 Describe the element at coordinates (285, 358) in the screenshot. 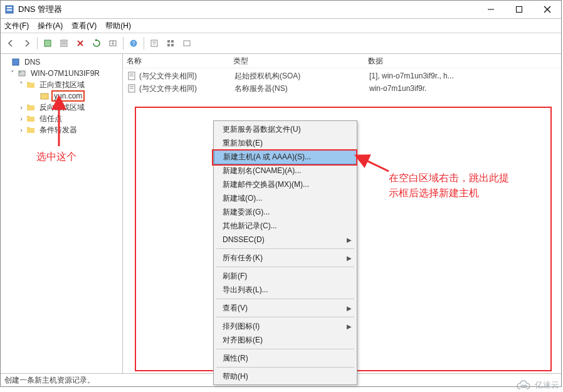

I see `ctx-properties: 属性(R)` at that location.